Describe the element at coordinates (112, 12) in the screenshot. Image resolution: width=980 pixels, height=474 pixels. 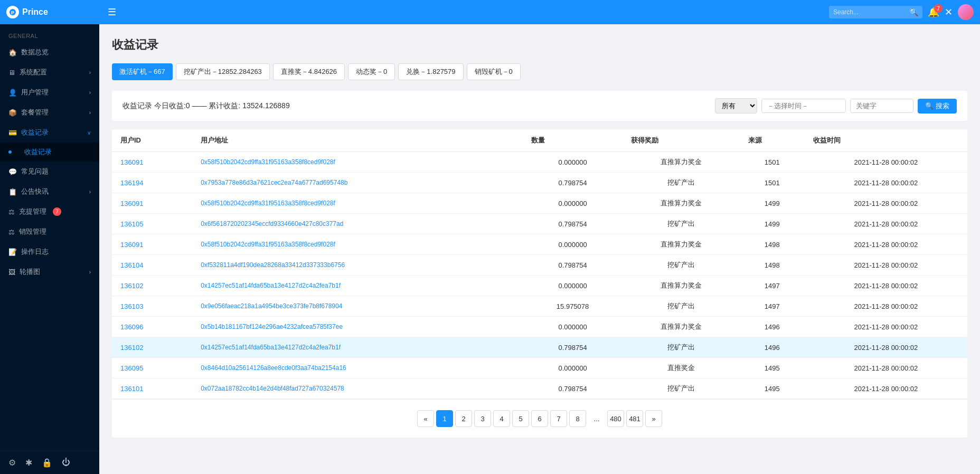
I see `hamburger-button: ☰` at that location.